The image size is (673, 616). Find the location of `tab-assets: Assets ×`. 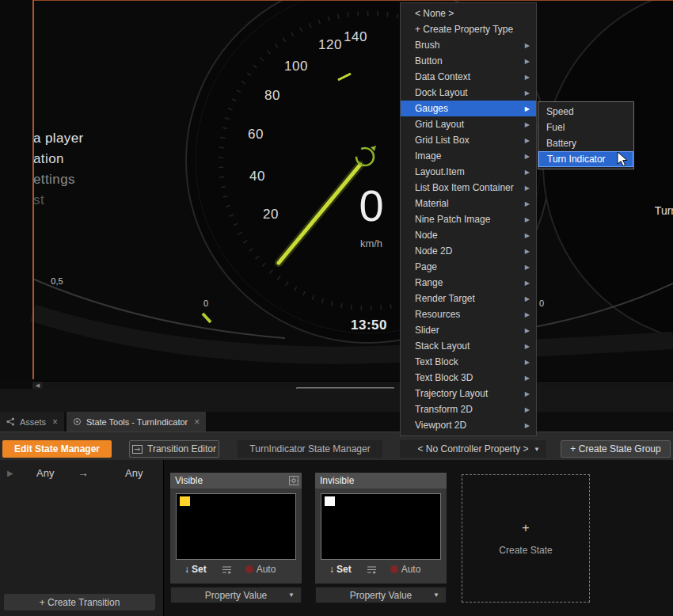

tab-assets: Assets × is located at coordinates (32, 421).